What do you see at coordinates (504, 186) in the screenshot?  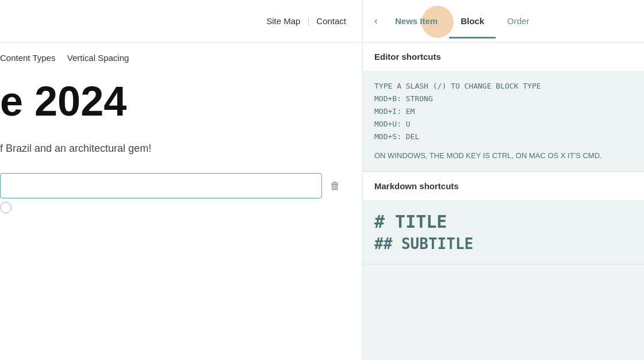 I see `markdown-shortcuts-header: Markdown shortcuts` at bounding box center [504, 186].